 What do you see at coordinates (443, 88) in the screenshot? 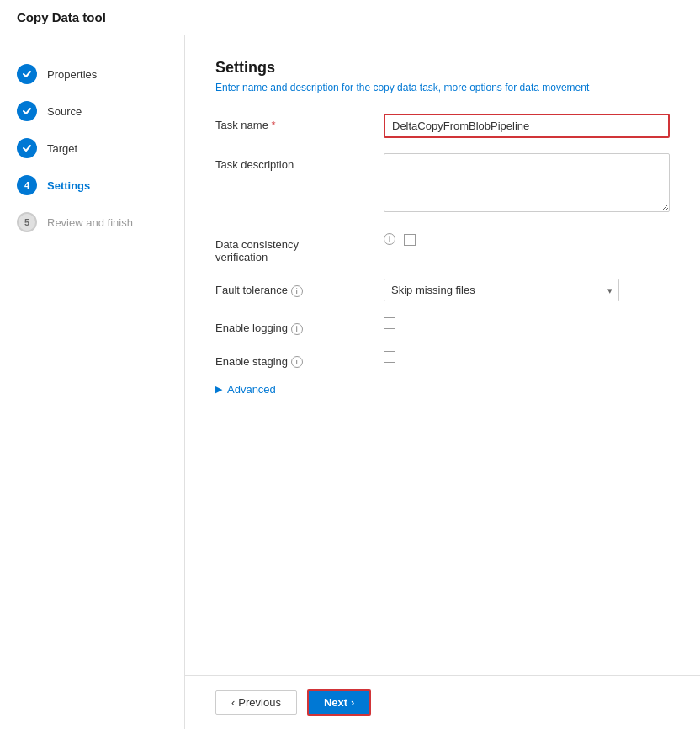
I see `section-subtitle: Enter name and description for the copy …` at bounding box center [443, 88].